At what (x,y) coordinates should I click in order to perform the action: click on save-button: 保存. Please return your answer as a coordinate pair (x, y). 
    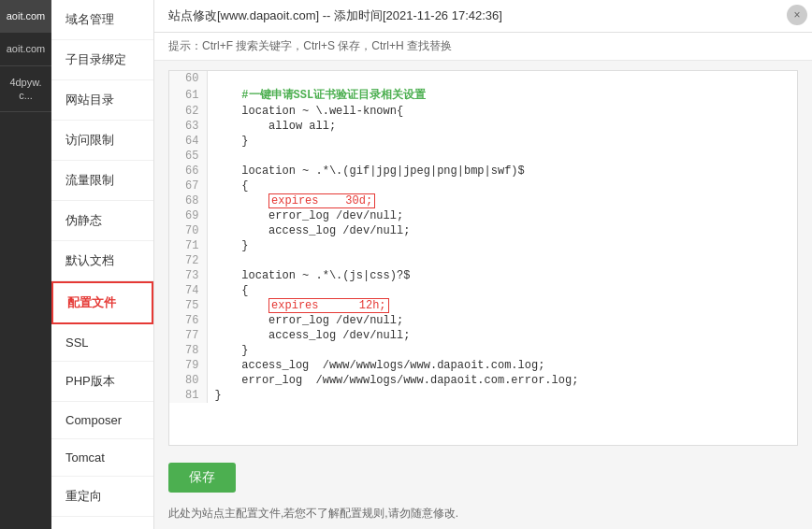
    Looking at the image, I should click on (202, 478).